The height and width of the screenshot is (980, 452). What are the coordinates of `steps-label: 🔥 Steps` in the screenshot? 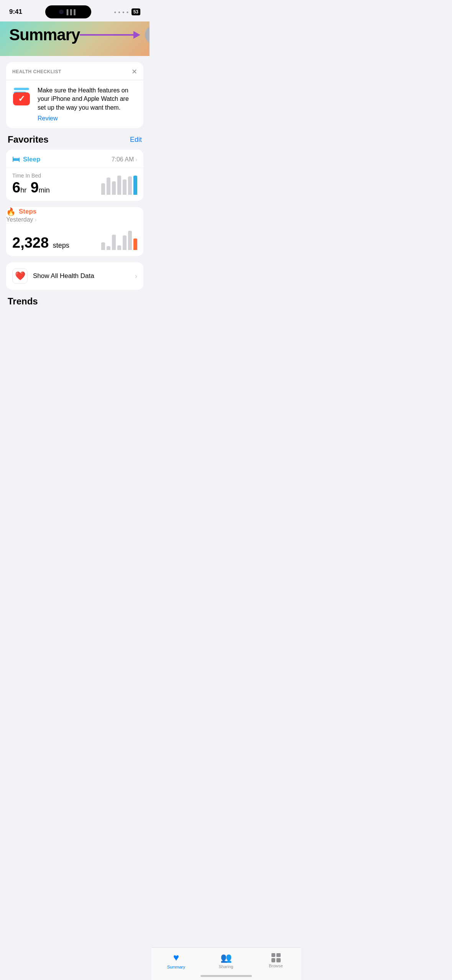 It's located at (75, 212).